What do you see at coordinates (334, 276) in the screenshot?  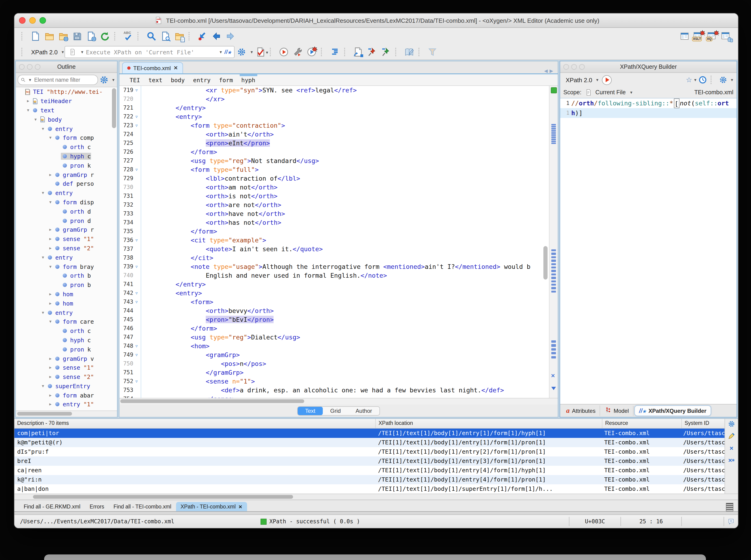 I see `code-line-740: 740 English and never used in formal Eng…` at bounding box center [334, 276].